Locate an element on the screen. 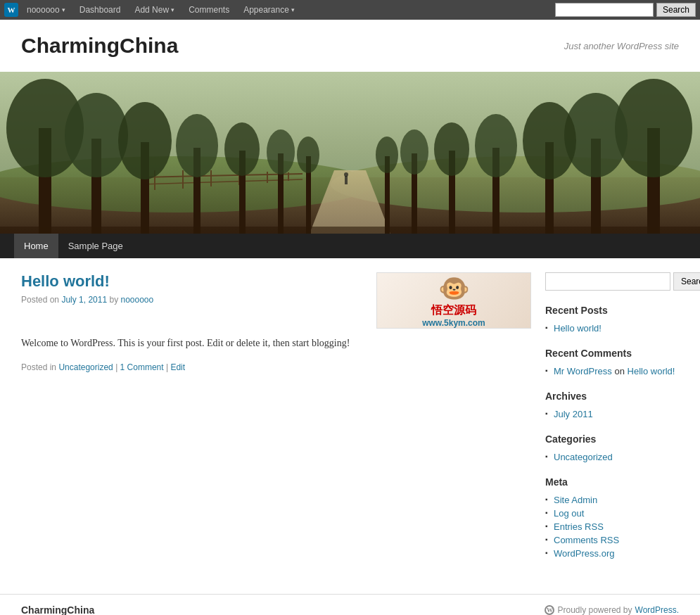 The width and height of the screenshot is (700, 615). watermark-icon: 🐵 is located at coordinates (454, 289).